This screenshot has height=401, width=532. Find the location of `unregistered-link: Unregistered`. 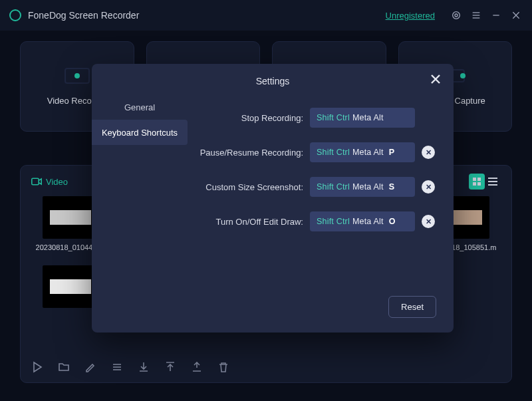

unregistered-link: Unregistered is located at coordinates (410, 16).